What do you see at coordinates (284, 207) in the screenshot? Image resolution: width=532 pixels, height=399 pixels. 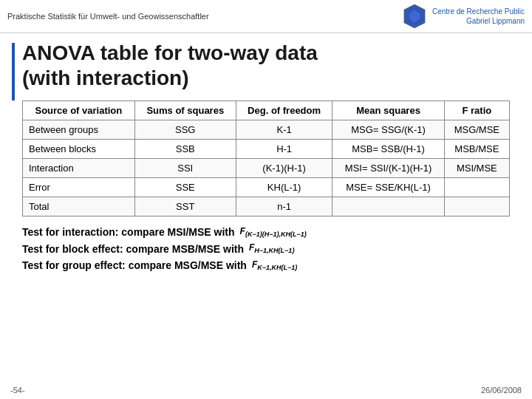 I see `cell-df: n-1` at bounding box center [284, 207].